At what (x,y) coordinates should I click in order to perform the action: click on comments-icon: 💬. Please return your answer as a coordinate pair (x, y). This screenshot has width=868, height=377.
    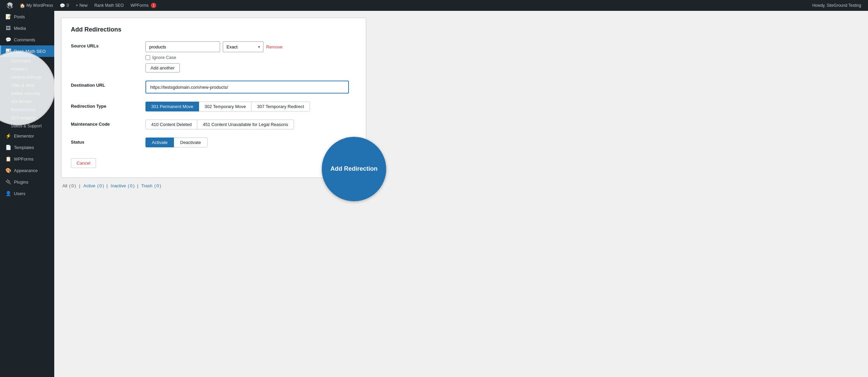
    Looking at the image, I should click on (8, 40).